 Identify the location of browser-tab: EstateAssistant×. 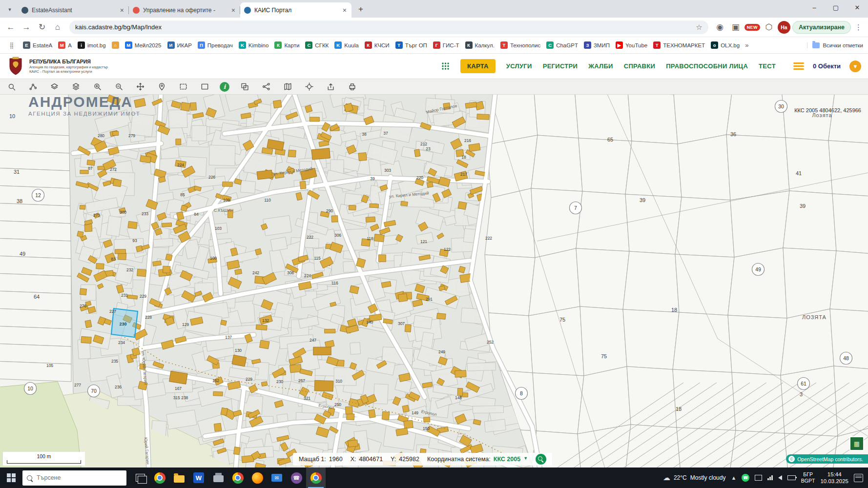
(73, 10).